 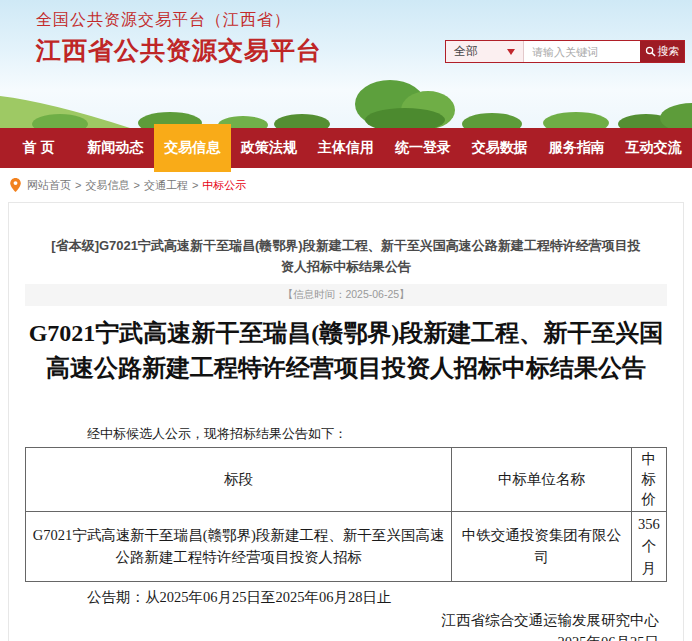 What do you see at coordinates (270, 148) in the screenshot?
I see `nav-item-policies: 政策法规` at bounding box center [270, 148].